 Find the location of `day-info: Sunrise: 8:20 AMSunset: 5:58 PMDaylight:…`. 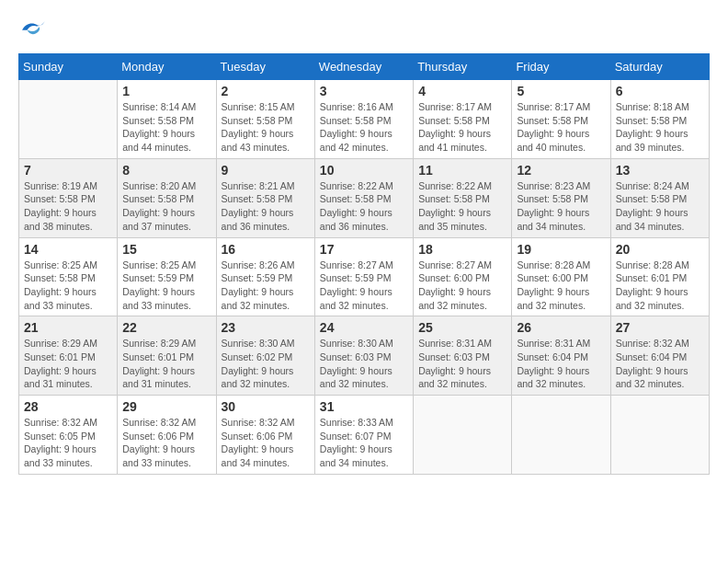

day-info: Sunrise: 8:20 AMSunset: 5:58 PMDaylight:… is located at coordinates (166, 206).